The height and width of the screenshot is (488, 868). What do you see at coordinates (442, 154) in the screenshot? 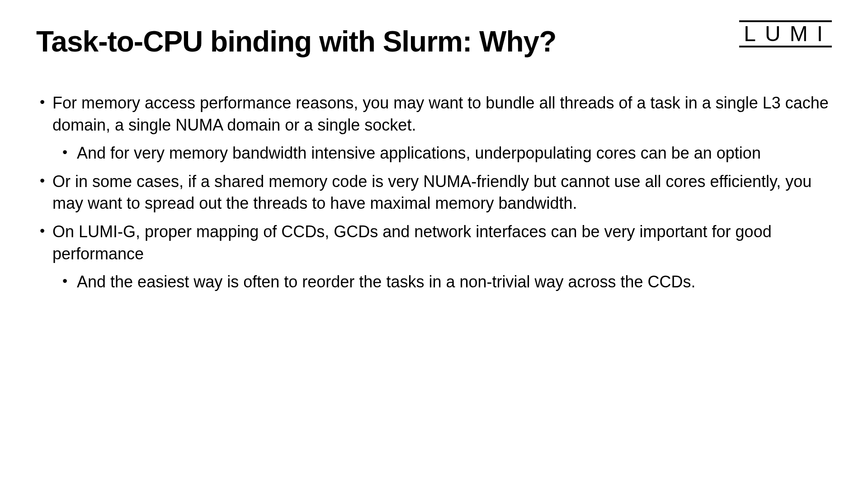
I see `sub-bullet-item: And for very memory bandwidth intensive …` at bounding box center [442, 154].